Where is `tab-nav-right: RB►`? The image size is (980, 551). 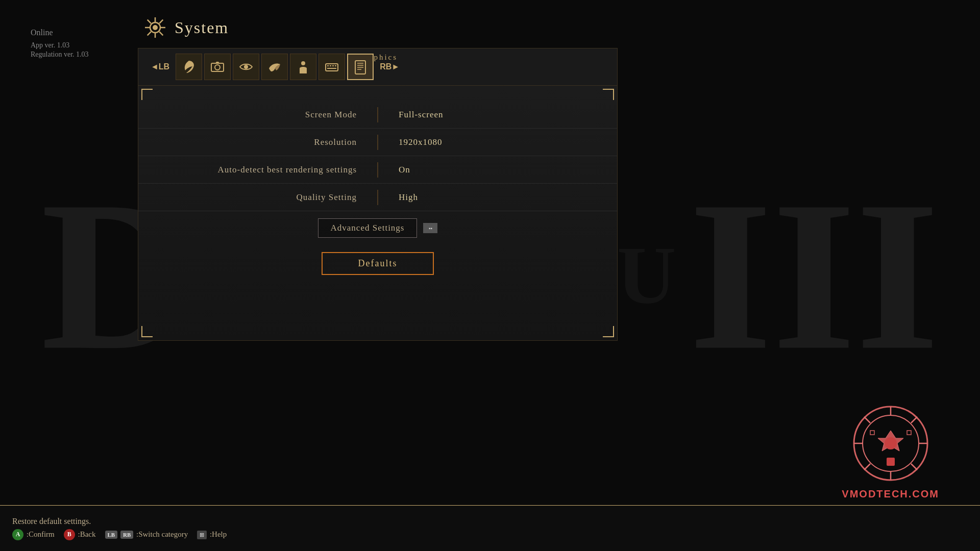 tab-nav-right: RB► is located at coordinates (390, 67).